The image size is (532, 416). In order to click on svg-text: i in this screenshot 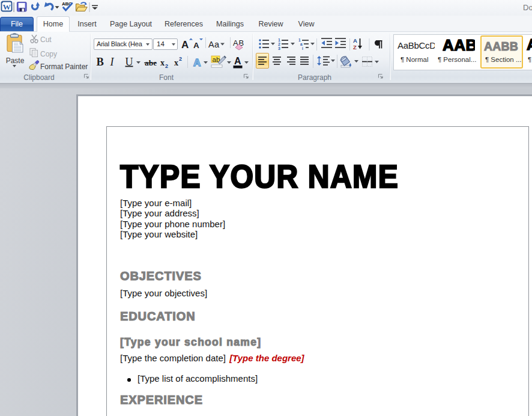, I will do `click(303, 48)`.